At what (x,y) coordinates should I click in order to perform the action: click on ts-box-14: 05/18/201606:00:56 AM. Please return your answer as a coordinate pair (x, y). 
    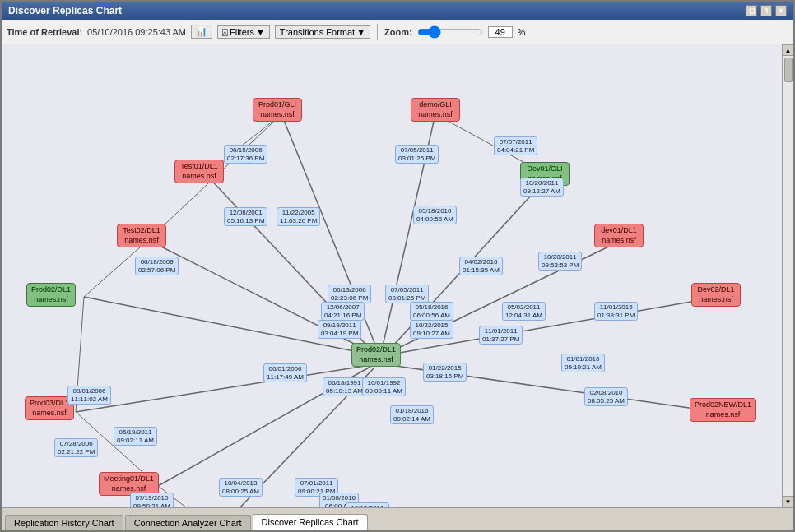
    Looking at the image, I should click on (431, 311).